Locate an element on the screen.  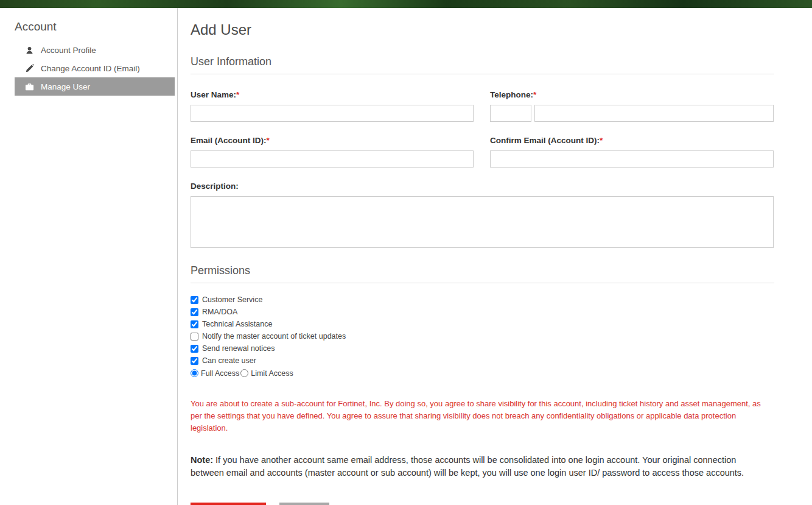
telephone-field-group: Telephone:* is located at coordinates (632, 106).